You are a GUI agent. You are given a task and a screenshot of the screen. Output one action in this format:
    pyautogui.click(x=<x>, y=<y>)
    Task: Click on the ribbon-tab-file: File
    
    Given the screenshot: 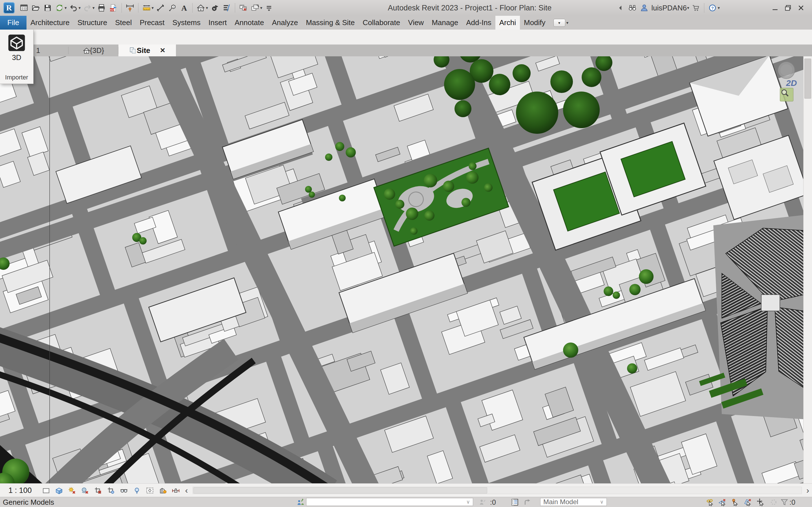 What is the action you would take?
    pyautogui.click(x=13, y=23)
    